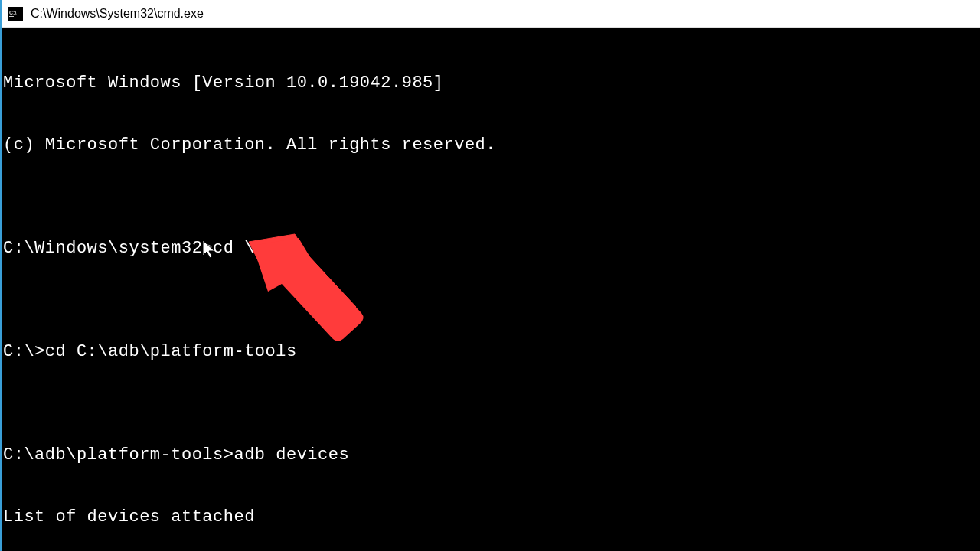 This screenshot has width=980, height=551. I want to click on window-title: C:\Windows\System32\cmd.exe, so click(117, 14).